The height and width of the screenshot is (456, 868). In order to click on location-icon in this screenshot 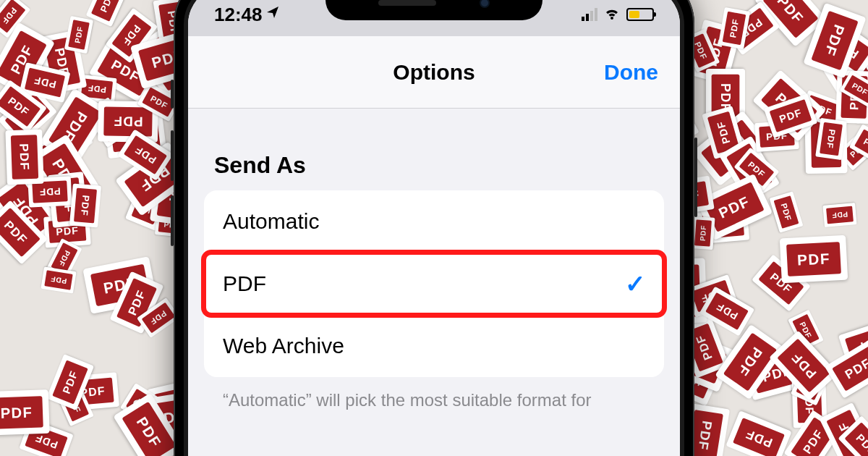, I will do `click(273, 14)`.